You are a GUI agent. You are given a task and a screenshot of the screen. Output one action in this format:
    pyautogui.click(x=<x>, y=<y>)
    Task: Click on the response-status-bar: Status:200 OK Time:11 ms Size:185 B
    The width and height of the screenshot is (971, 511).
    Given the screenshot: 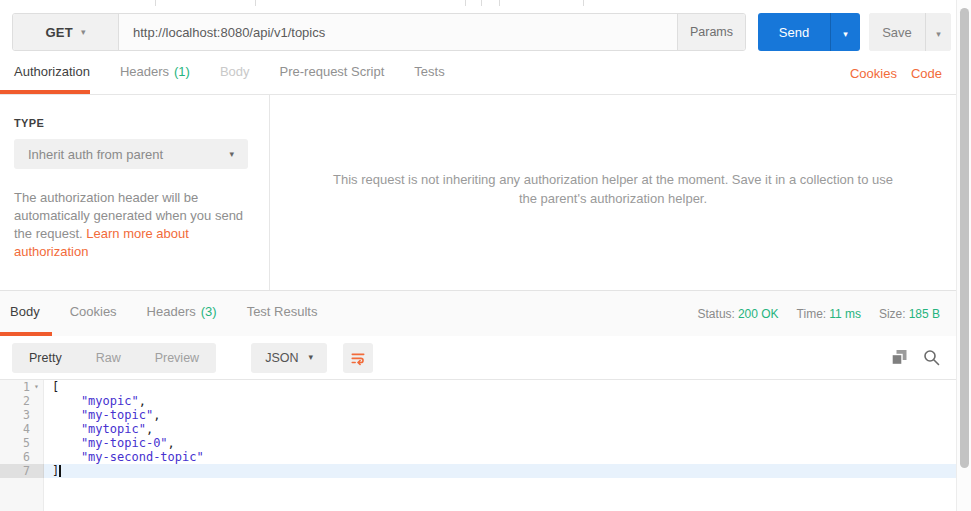 What is the action you would take?
    pyautogui.click(x=827, y=314)
    